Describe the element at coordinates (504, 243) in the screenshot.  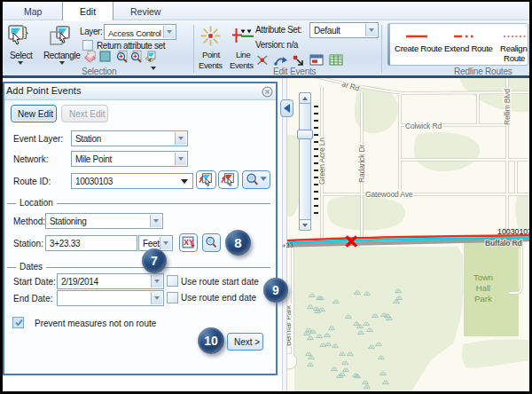
I see `svg-text: Buffalo Rd` at that location.